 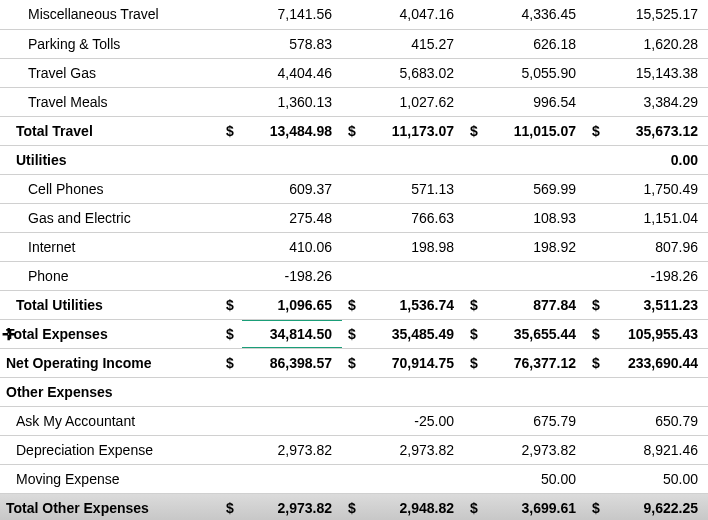 I want to click on cell-value: 86,398.57, so click(x=292, y=362).